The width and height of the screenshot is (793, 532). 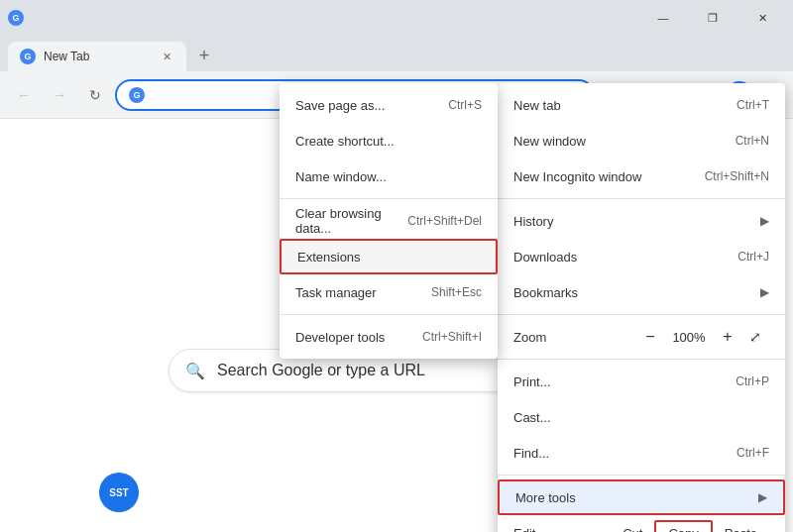 I want to click on menu-more-tools-arrow: ▶, so click(x=763, y=497).